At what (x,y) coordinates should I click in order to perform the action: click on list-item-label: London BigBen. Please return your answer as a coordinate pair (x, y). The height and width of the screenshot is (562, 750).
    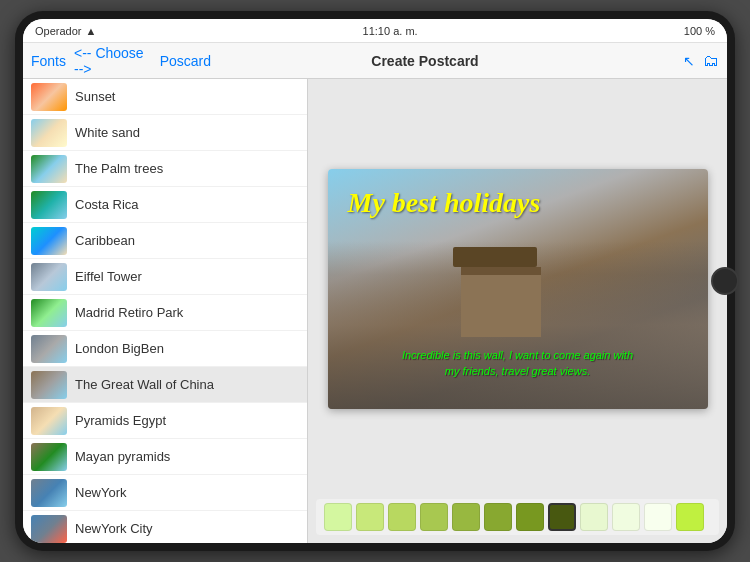
    Looking at the image, I should click on (120, 348).